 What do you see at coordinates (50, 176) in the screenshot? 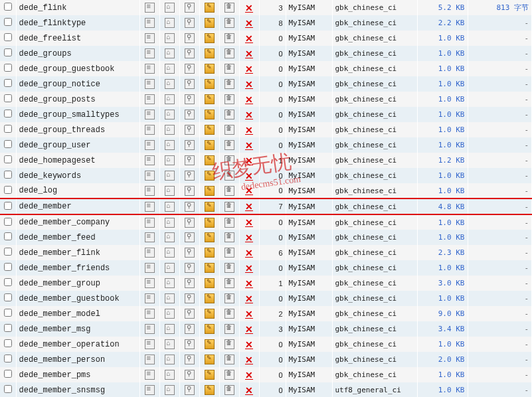
I see `table-name-link: dede_keywords` at bounding box center [50, 176].